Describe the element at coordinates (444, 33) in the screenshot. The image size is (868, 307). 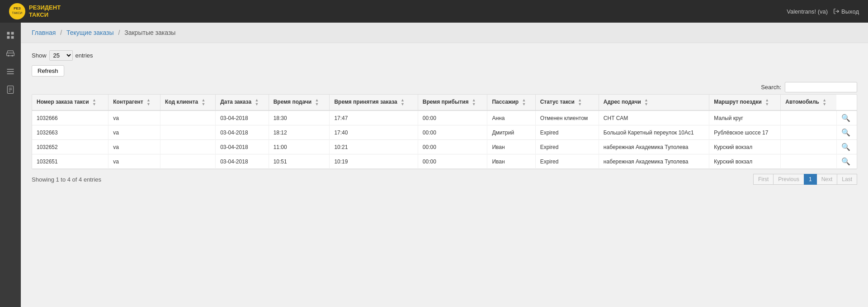
I see `breadcrumb: Главная / Текущие заказы / Закрытые зака…` at that location.